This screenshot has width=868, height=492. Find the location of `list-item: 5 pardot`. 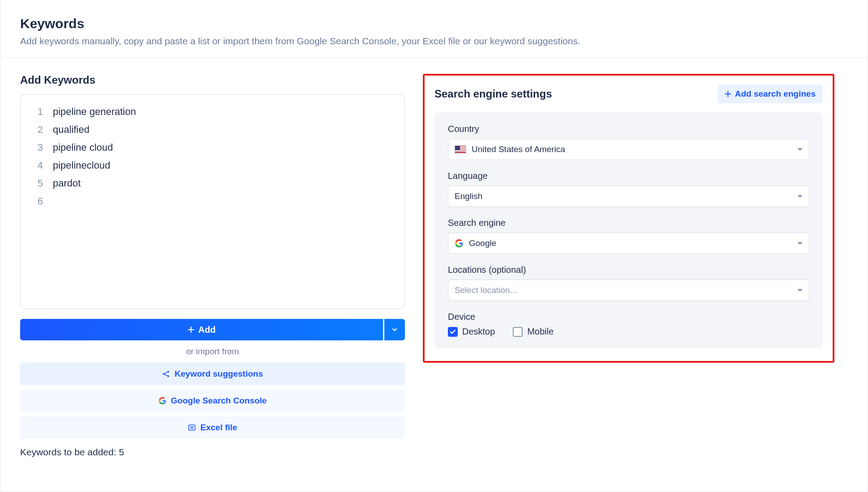

list-item: 5 pardot is located at coordinates (213, 183).